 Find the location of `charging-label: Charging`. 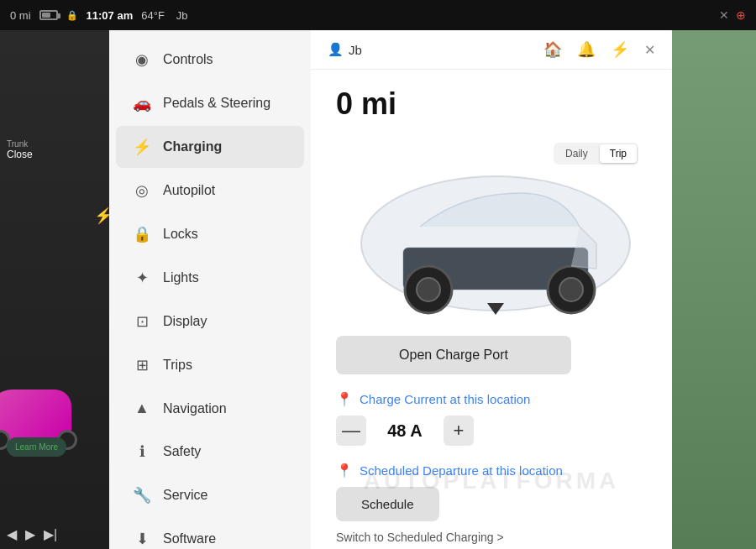

charging-label: Charging is located at coordinates (192, 147).